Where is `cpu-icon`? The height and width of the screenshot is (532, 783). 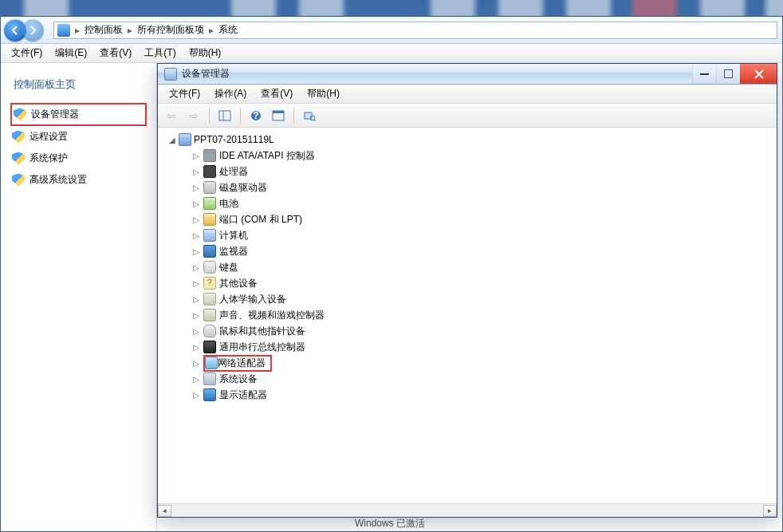
cpu-icon is located at coordinates (210, 171).